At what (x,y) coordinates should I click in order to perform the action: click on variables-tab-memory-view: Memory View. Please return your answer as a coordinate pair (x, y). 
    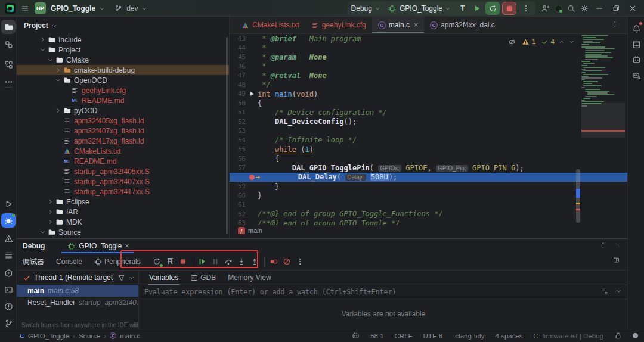
    Looking at the image, I should click on (249, 278).